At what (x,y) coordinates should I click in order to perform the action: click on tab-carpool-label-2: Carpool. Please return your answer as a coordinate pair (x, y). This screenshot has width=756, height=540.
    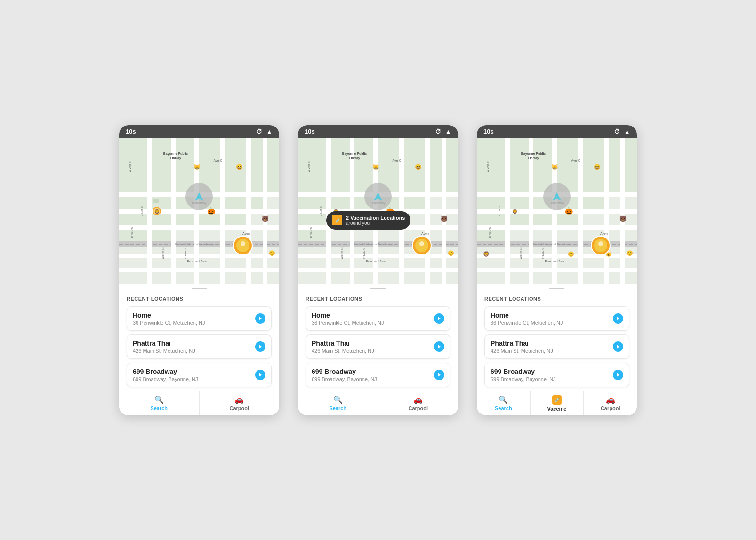
    Looking at the image, I should click on (418, 408).